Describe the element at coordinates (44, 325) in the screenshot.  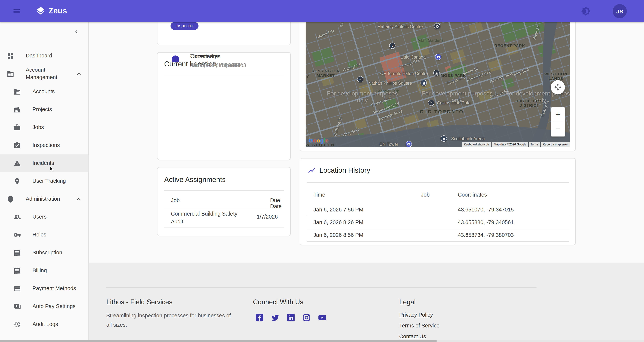
I see `sidebar-item: Audit Logs` at that location.